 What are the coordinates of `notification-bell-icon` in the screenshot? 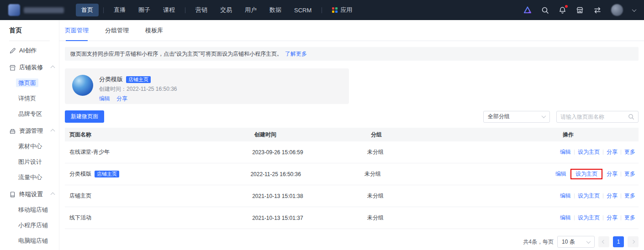 It's located at (563, 10).